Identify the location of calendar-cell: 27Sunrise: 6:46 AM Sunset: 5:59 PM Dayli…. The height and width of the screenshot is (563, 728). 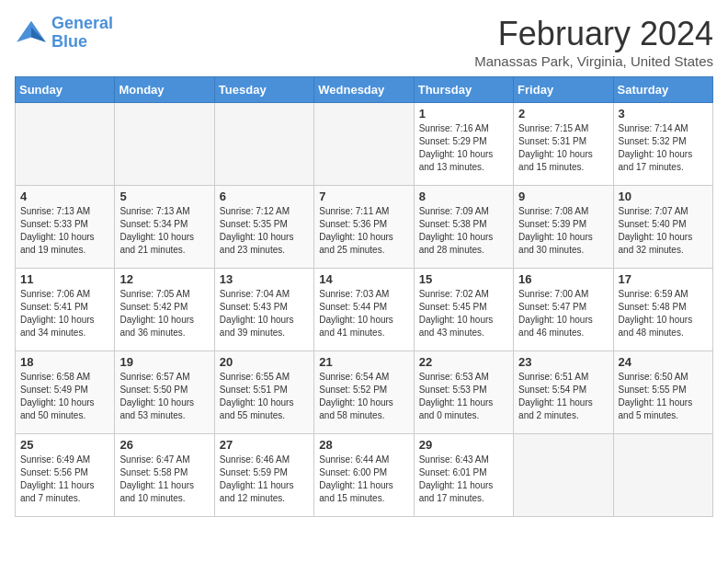
(264, 476).